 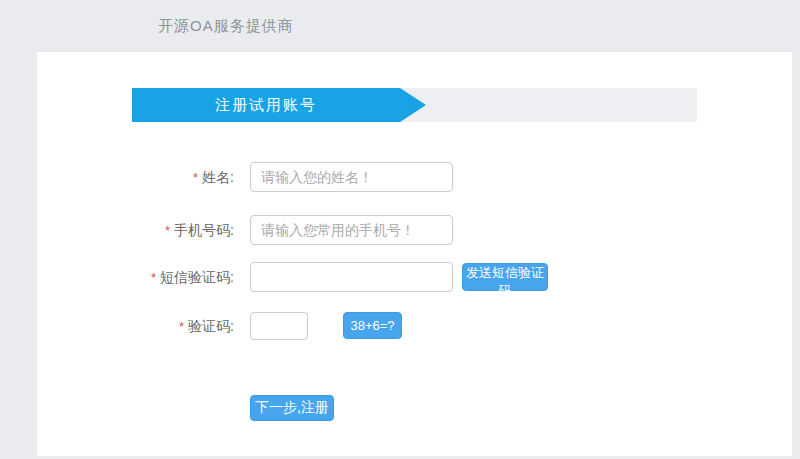 What do you see at coordinates (292, 408) in the screenshot?
I see `submit-register-button: 下一步,注册` at bounding box center [292, 408].